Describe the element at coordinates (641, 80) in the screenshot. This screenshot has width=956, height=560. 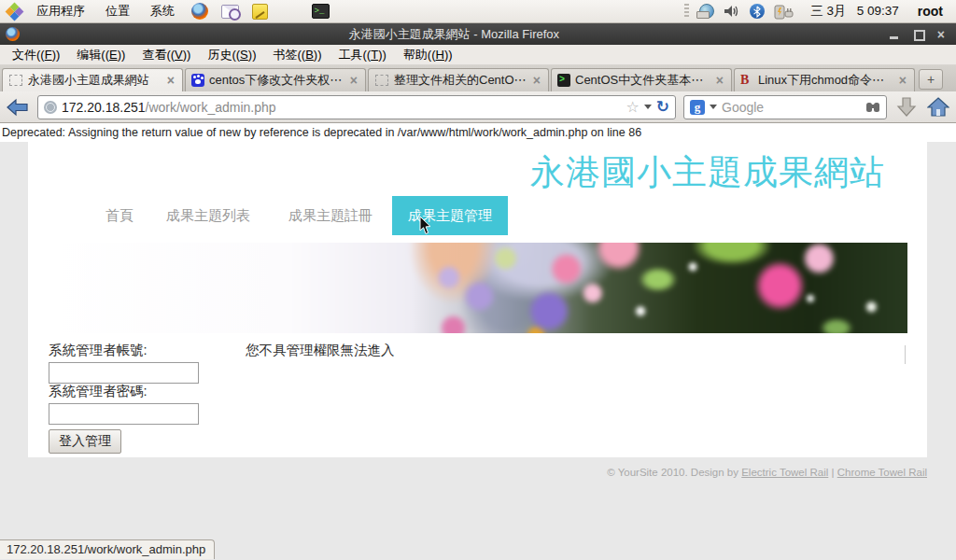
I see `tab-centos-folder: > CentOS中文件夹基本⋯ ×` at that location.